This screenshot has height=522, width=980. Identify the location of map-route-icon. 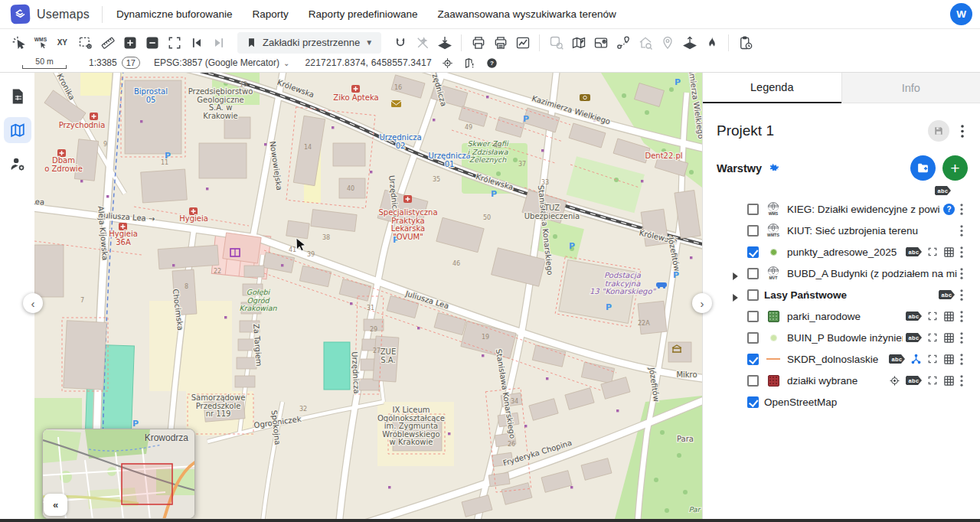
(600, 43).